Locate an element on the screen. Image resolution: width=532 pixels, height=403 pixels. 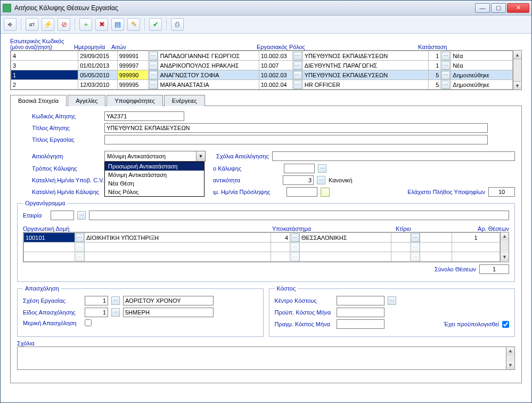
lookup-work-relation-icon: ⋯ is located at coordinates (116, 301).